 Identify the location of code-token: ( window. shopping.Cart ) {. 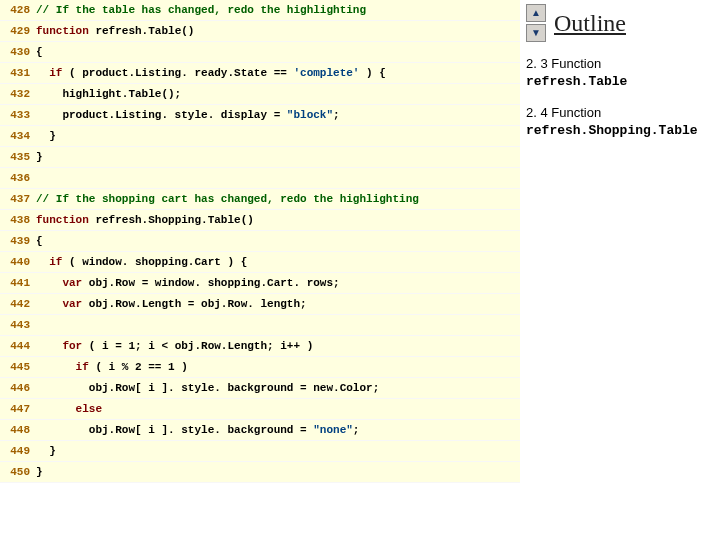
(154, 262).